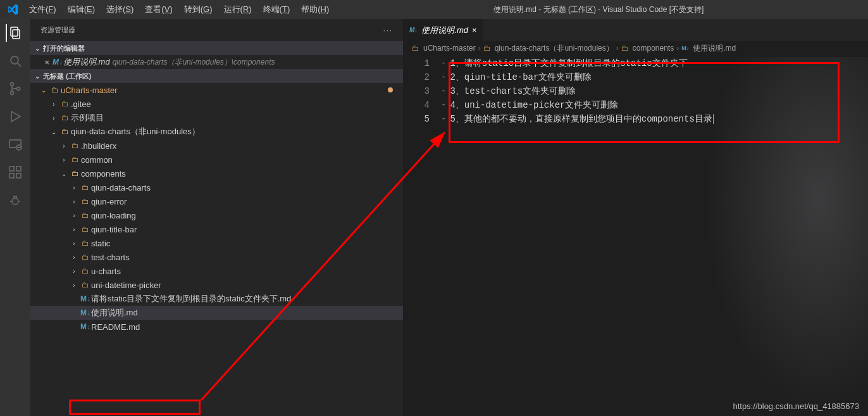  What do you see at coordinates (216, 299) in the screenshot?
I see `tree-file: M↓请将static目录下文件复制到根目录的static文件夹下.md` at bounding box center [216, 299].